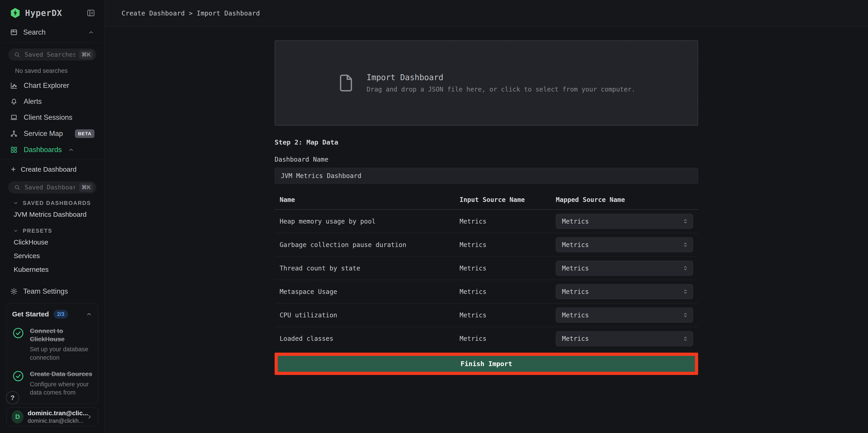 The height and width of the screenshot is (433, 868). Describe the element at coordinates (16, 13) in the screenshot. I see `hyperdx-logo-icon` at that location.